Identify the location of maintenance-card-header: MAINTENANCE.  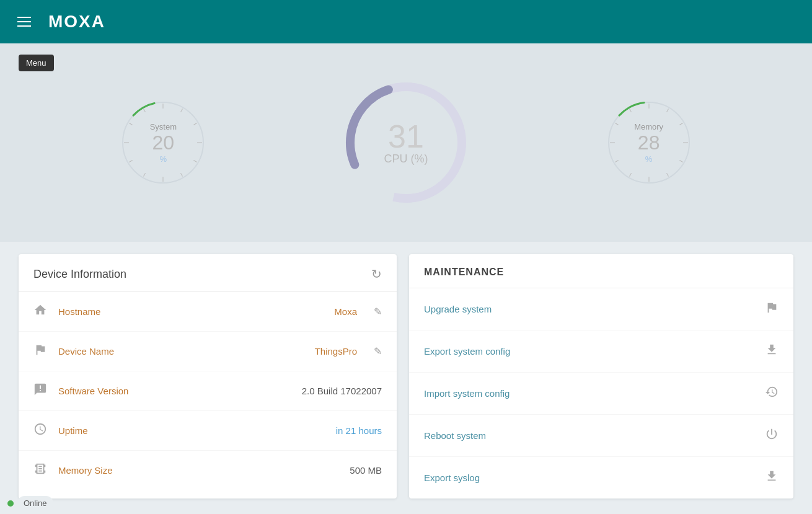
(601, 272).